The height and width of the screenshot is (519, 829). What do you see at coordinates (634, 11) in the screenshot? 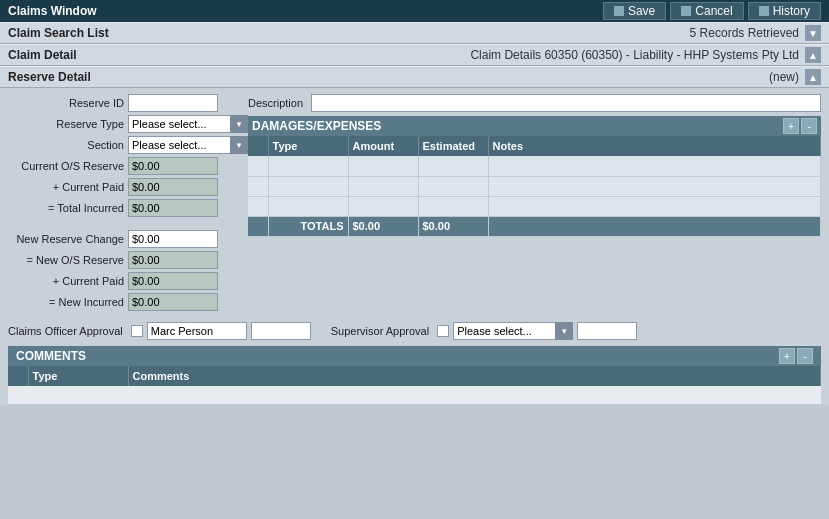
I see `save-button: Save` at bounding box center [634, 11].